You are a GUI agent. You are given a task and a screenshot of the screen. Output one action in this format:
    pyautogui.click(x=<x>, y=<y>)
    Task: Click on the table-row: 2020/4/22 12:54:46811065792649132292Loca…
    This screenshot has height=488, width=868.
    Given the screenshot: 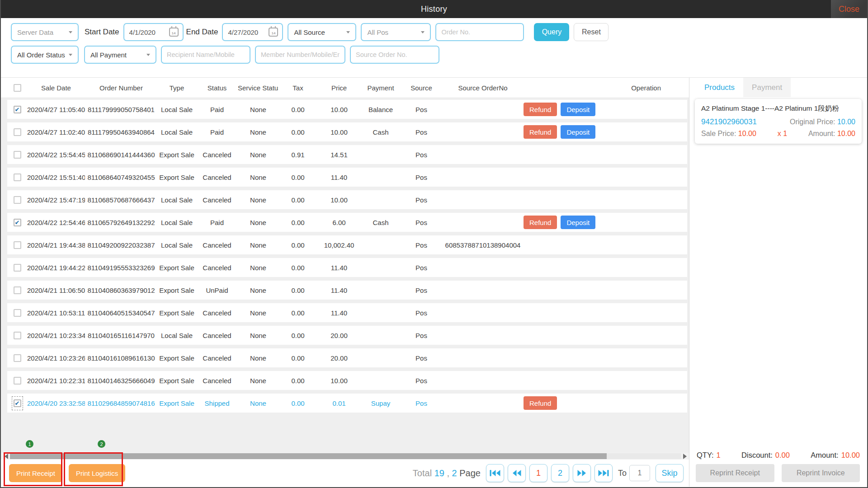 What is the action you would take?
    pyautogui.click(x=347, y=222)
    